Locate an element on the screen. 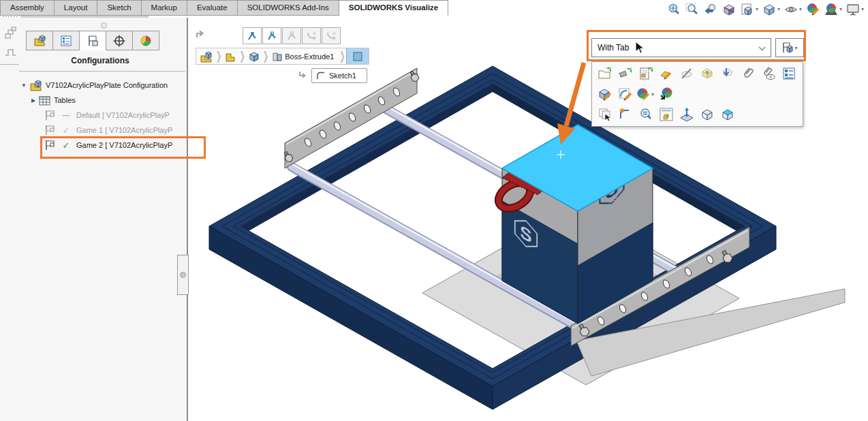  tree-row-root: ▼ V7102AcrylicPlayPlate Configuration is located at coordinates (93, 85).